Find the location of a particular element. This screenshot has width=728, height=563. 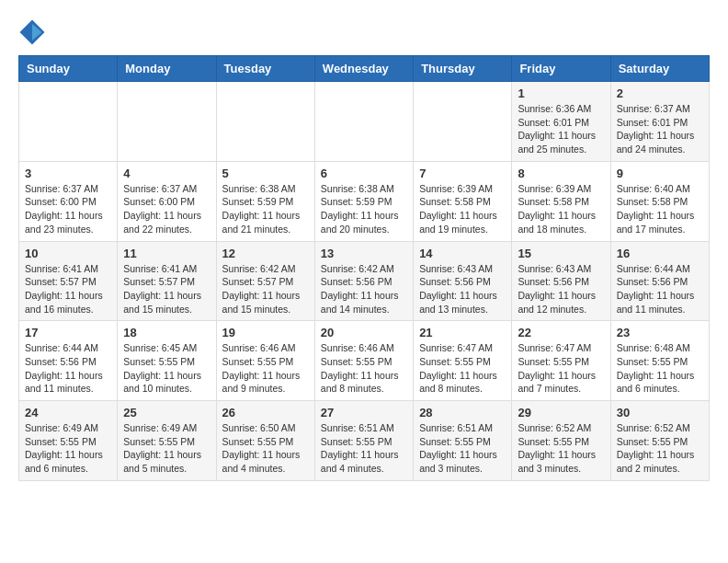

day-number: 29 is located at coordinates (561, 412).